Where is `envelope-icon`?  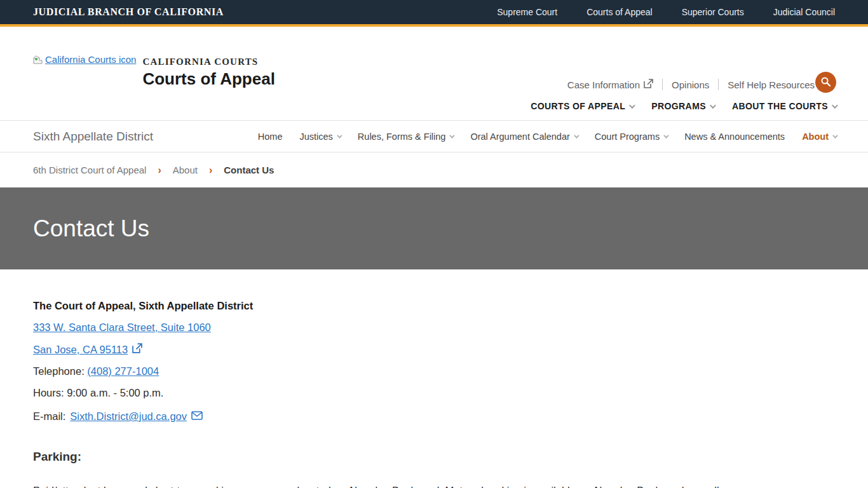 envelope-icon is located at coordinates (197, 417).